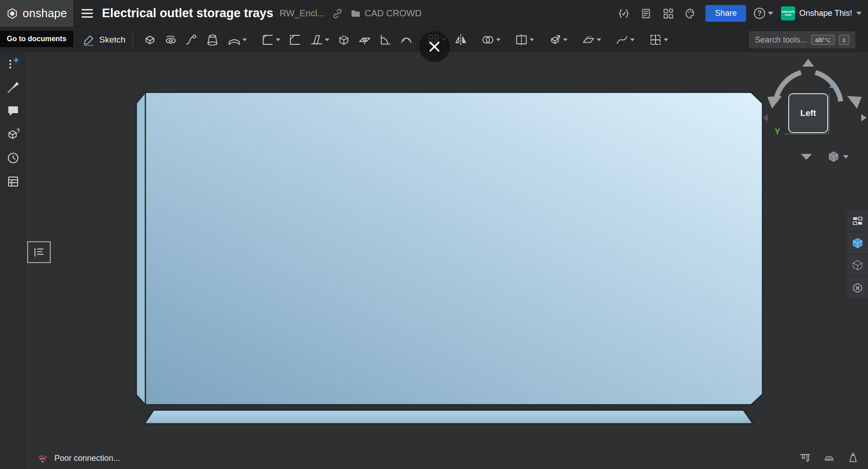  Describe the element at coordinates (764, 14) in the screenshot. I see `help-menu: ?` at that location.